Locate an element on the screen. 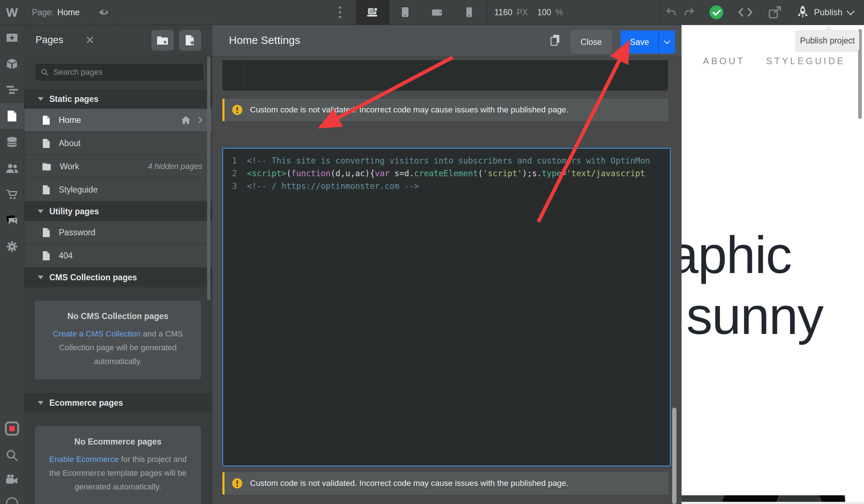 Image resolution: width=864 pixels, height=504 pixels. tooltip-arrow is located at coordinates (828, 28).